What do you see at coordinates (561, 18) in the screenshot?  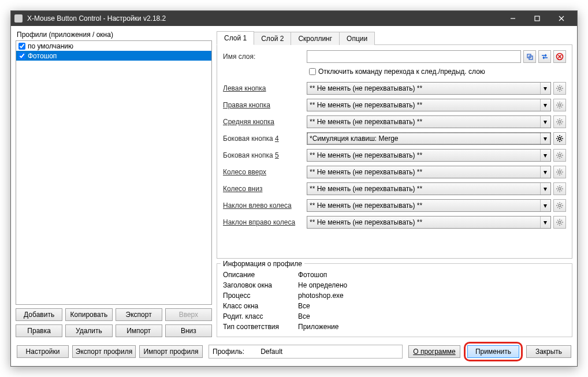 I see `close-icon` at bounding box center [561, 18].